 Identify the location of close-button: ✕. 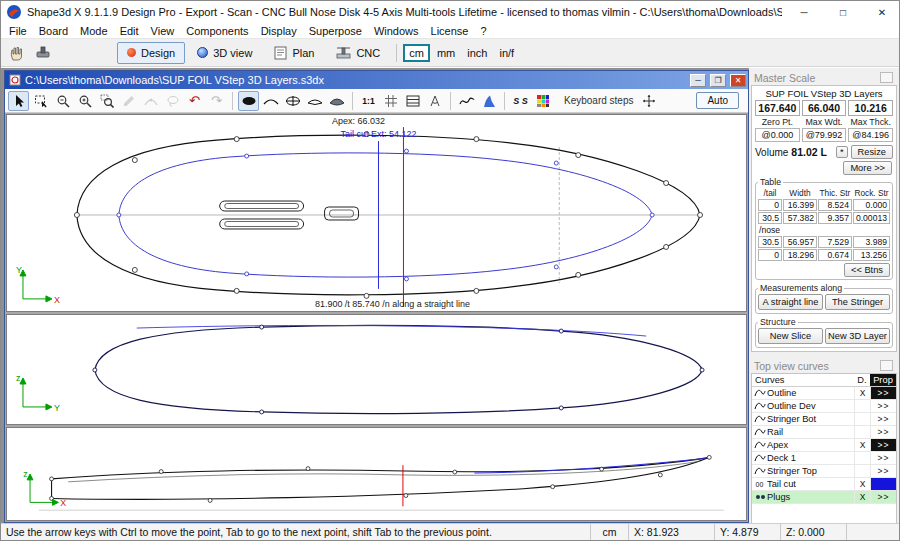
(882, 12).